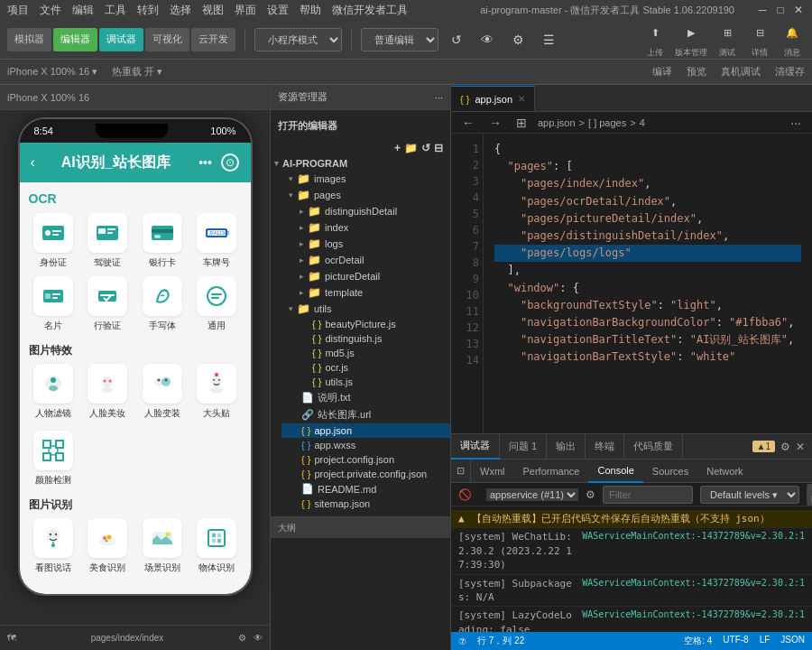 Image resolution: width=812 pixels, height=650 pixels. Describe the element at coordinates (366, 474) in the screenshot. I see `tree-item-project-private: { } project.private.config.json` at that location.